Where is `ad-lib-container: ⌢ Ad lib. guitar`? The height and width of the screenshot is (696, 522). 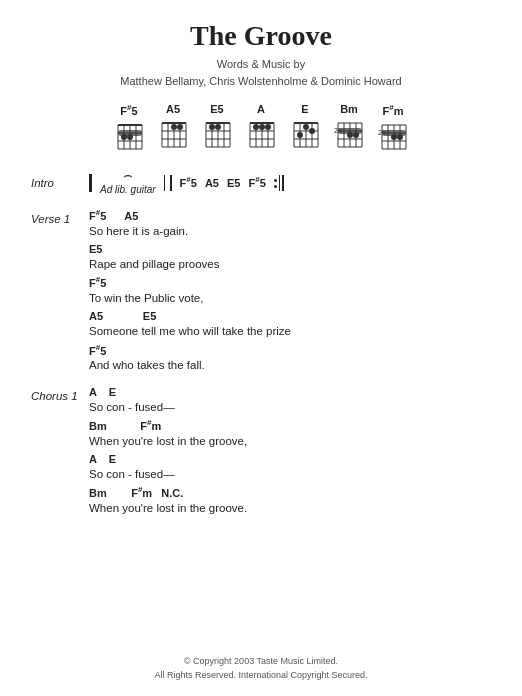 ad-lib-container: ⌢ Ad lib. guitar is located at coordinates (128, 184).